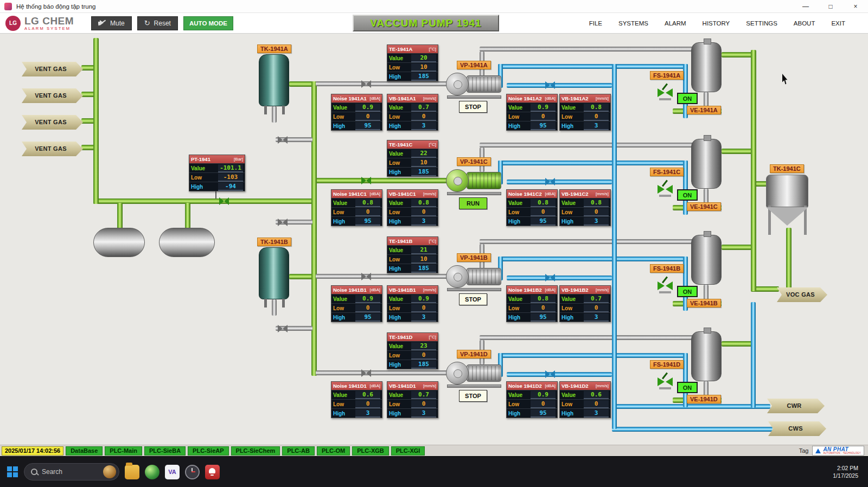 Image resolution: width=868 pixels, height=487 pixels. What do you see at coordinates (412, 241) in the screenshot?
I see `panel-header: TE-1941B[°C]` at bounding box center [412, 241].